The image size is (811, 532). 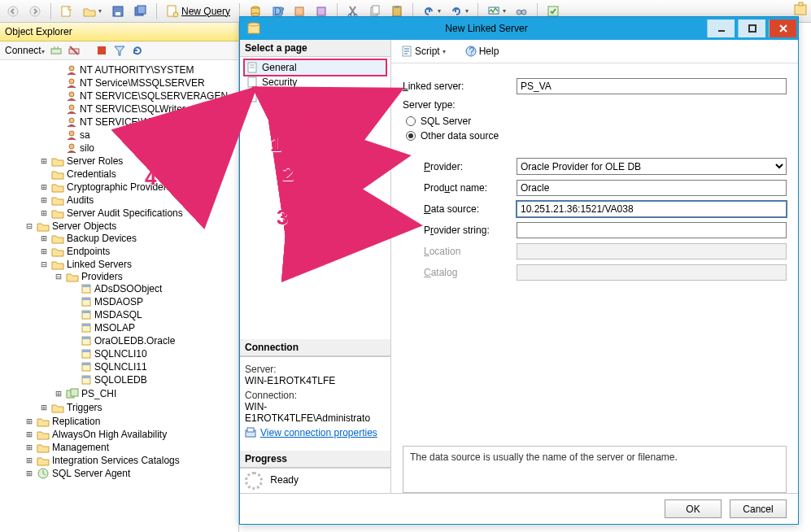 I want to click on tree-node-provider: SQLNCLI10, so click(x=153, y=354).